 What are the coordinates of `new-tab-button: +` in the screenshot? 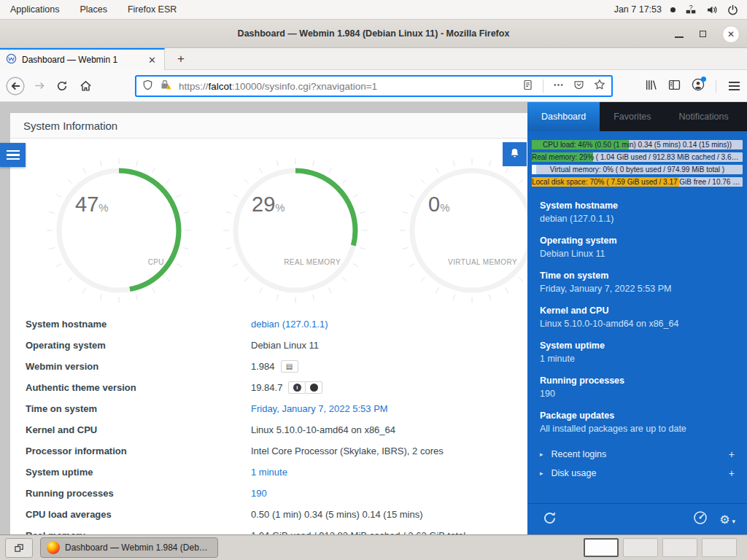 It's located at (181, 59).